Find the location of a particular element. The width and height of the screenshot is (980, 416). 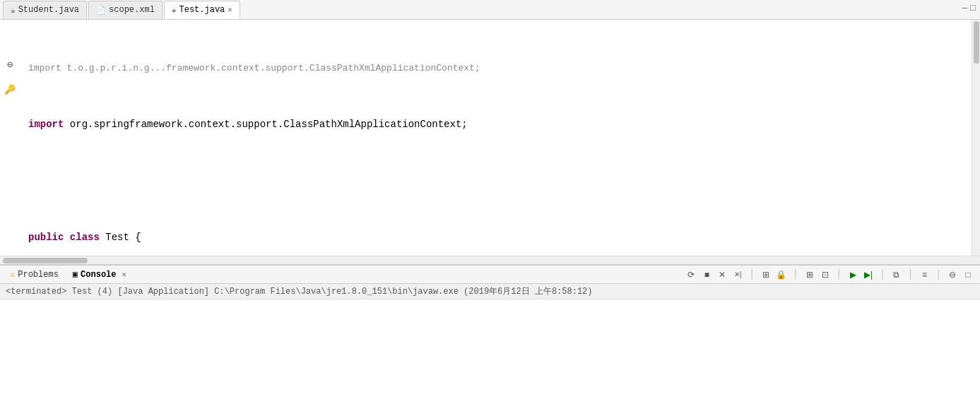

run-next-icon: ▶| is located at coordinates (868, 275).